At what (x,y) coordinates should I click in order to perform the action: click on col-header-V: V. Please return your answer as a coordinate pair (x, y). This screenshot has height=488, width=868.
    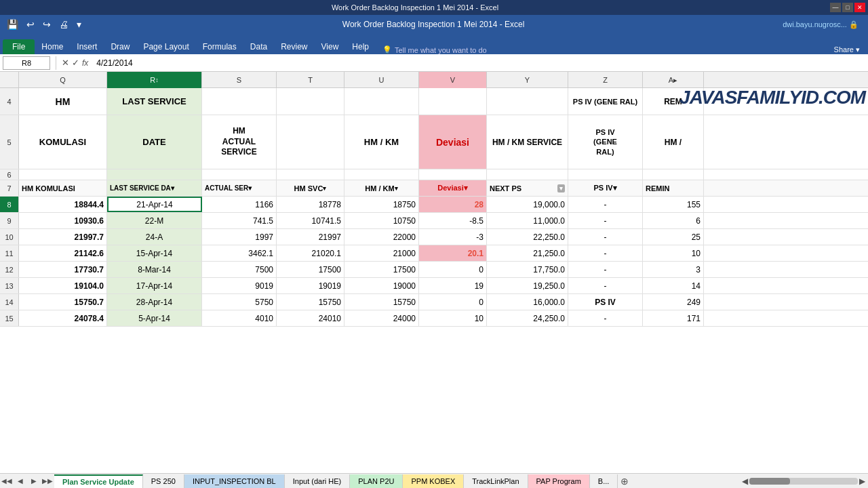
    Looking at the image, I should click on (453, 80).